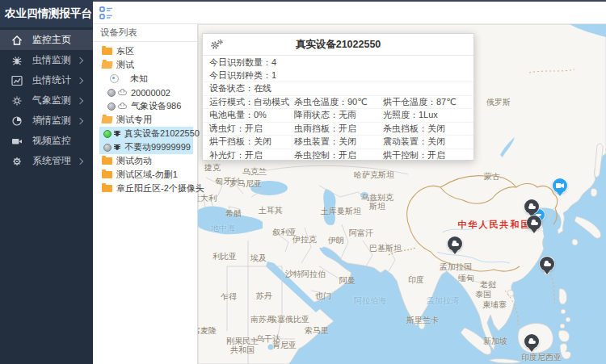 The image size is (606, 364). Describe the element at coordinates (134, 119) in the screenshot. I see `tree-item-label: 测试专用` at that location.